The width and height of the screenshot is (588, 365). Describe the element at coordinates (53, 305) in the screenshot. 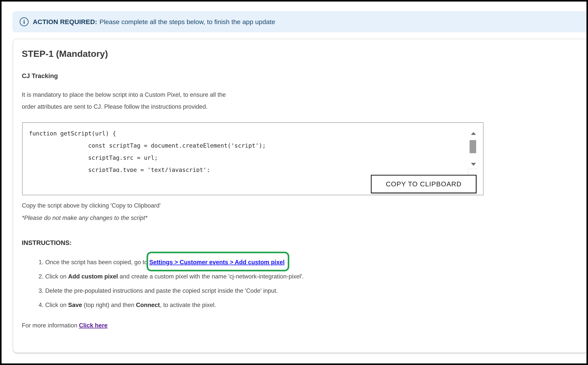

I see `text-segment: 4. Click on` at that location.